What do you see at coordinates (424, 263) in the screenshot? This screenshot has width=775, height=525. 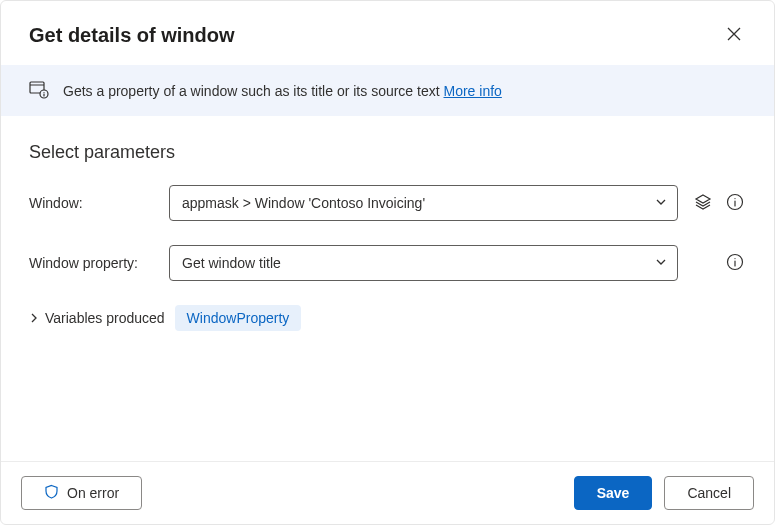 I see `window-property-select: Get window title` at bounding box center [424, 263].